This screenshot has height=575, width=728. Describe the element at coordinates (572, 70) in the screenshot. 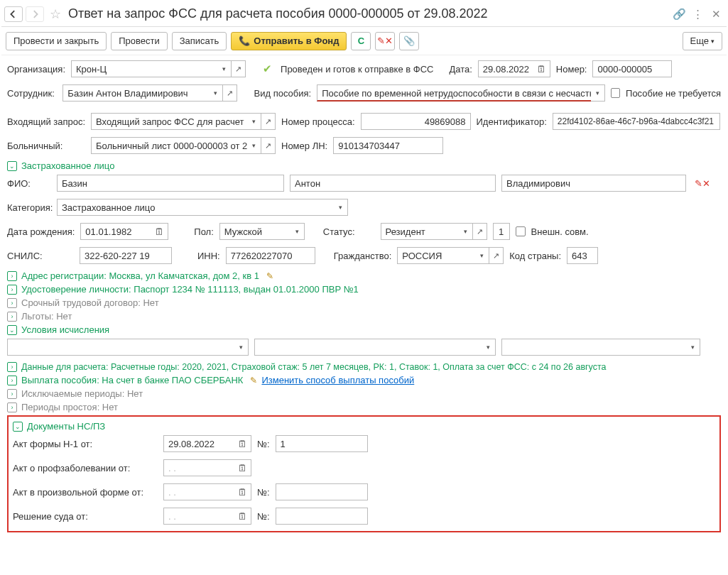

I see `number-label: Номер:` at that location.